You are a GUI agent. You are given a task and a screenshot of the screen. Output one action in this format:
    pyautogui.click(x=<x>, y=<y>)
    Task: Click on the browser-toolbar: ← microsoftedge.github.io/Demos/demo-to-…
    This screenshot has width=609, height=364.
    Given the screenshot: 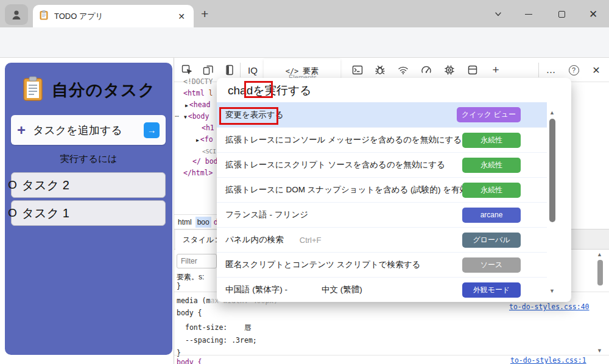 What is the action you would take?
    pyautogui.click(x=304, y=43)
    